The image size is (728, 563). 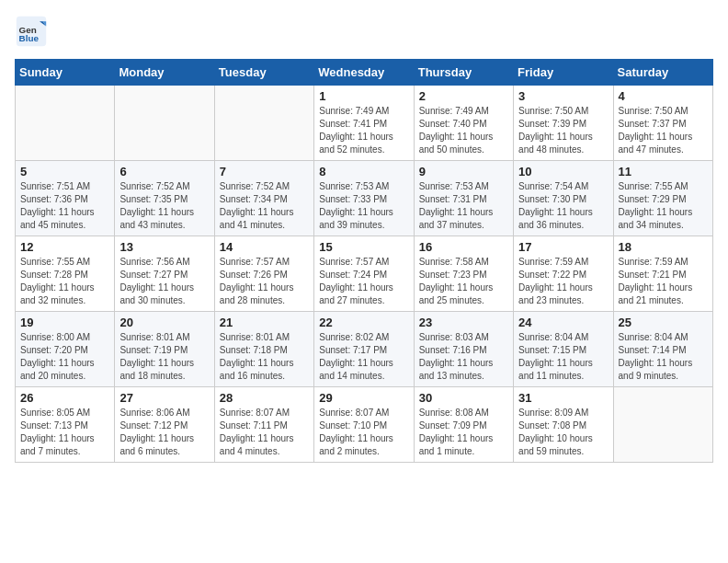 What do you see at coordinates (364, 123) in the screenshot?
I see `calendar-week-row: 1Sunrise: 7:49 AM Sunset: 7:41 PM Daylig…` at bounding box center [364, 123].